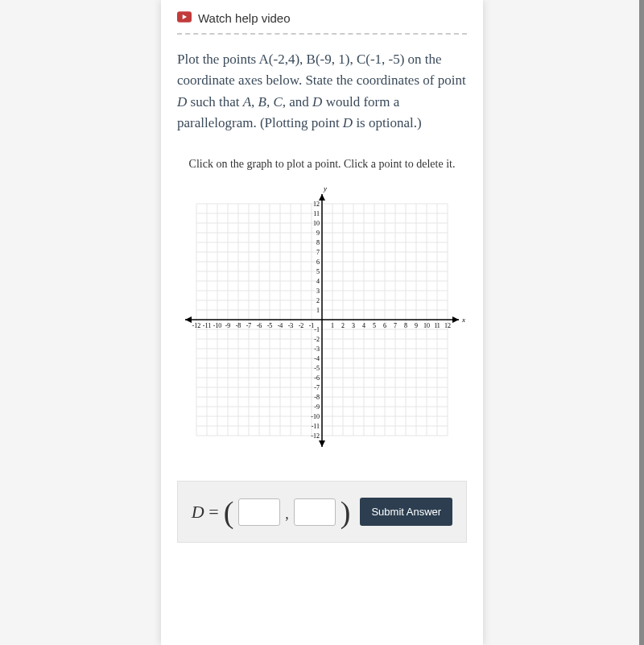 The height and width of the screenshot is (645, 644). I want to click on scrollbar-edge, so click(642, 322).